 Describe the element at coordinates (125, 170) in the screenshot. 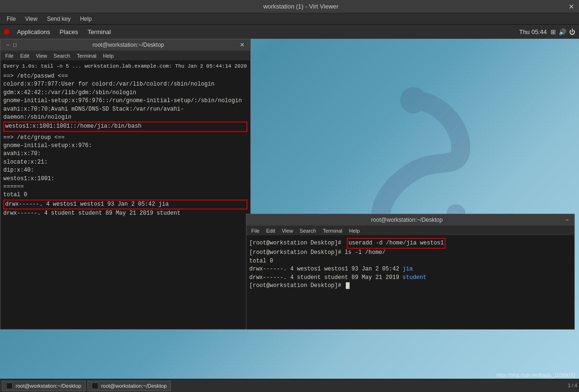

I see `t1-line14: dip:x:40:` at that location.